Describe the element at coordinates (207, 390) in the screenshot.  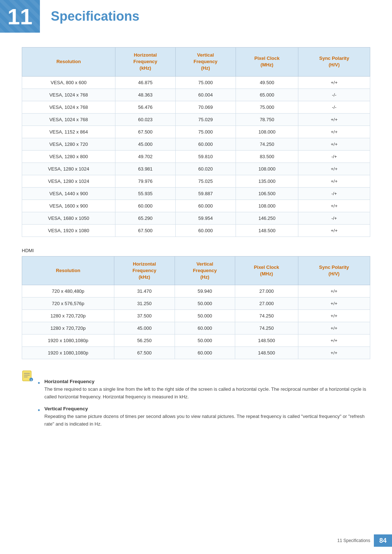
I see `note-body: Horizontal FrequencyThe time required to…` at that location.